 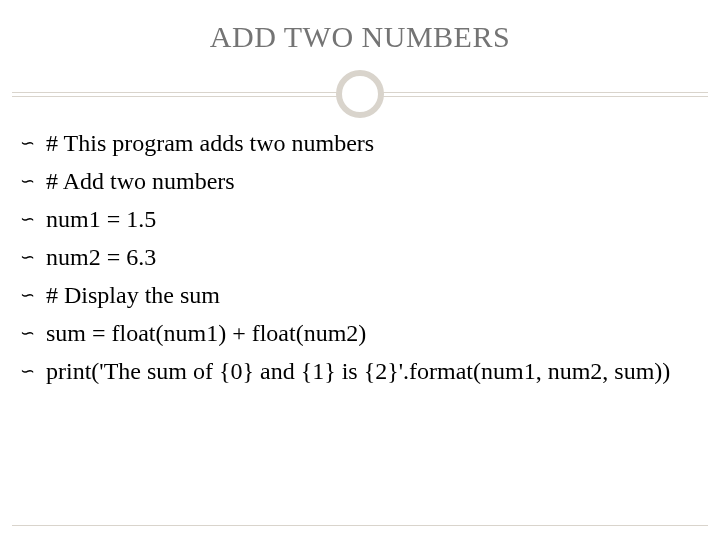 What do you see at coordinates (374, 181) in the screenshot?
I see `list-item-text: # Add two numbers` at bounding box center [374, 181].